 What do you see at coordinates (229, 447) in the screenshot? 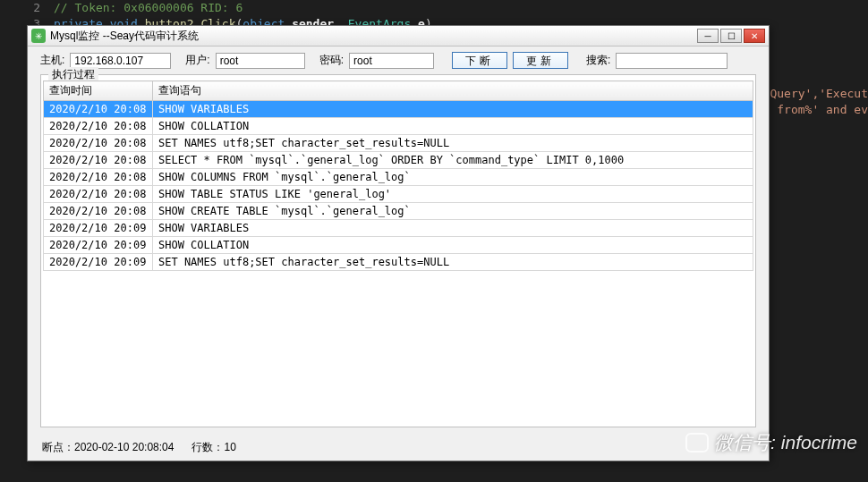
I see `rowcount-value: 10` at bounding box center [229, 447].